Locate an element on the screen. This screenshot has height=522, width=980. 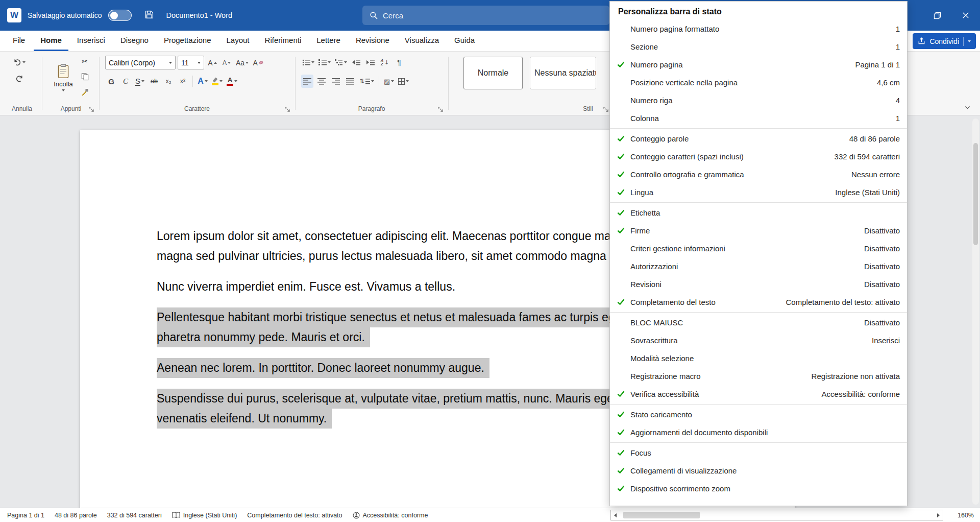
tab-inserisci: Inserisci is located at coordinates (91, 41).